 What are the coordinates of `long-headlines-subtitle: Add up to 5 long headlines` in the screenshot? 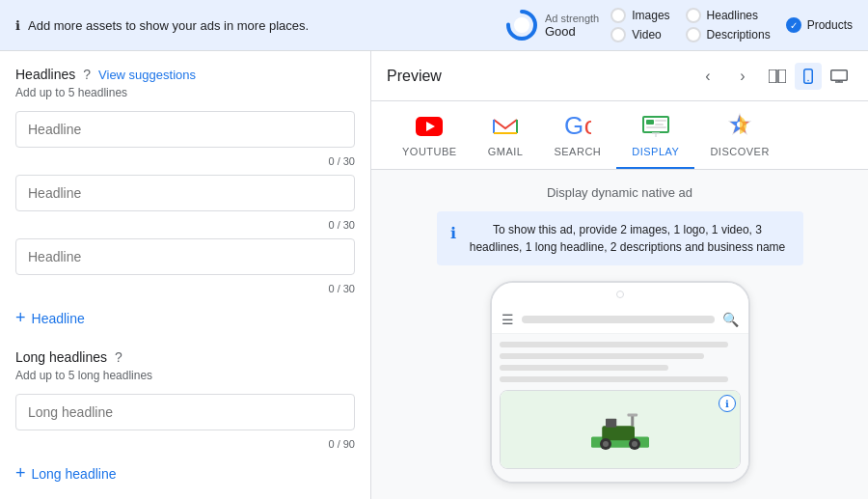 It's located at (185, 375).